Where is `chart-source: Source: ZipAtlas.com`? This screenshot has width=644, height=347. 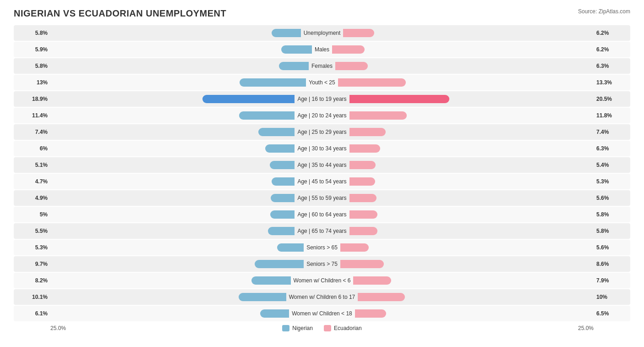
chart-source: Source: ZipAtlas.com is located at coordinates (604, 11).